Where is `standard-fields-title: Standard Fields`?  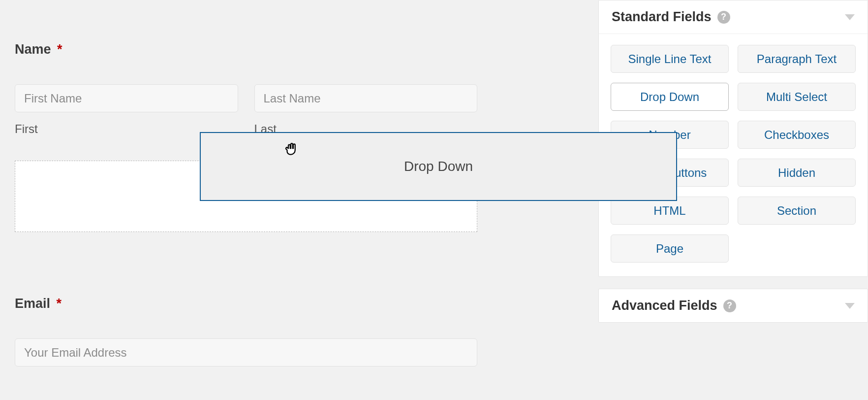 standard-fields-title: Standard Fields is located at coordinates (661, 17).